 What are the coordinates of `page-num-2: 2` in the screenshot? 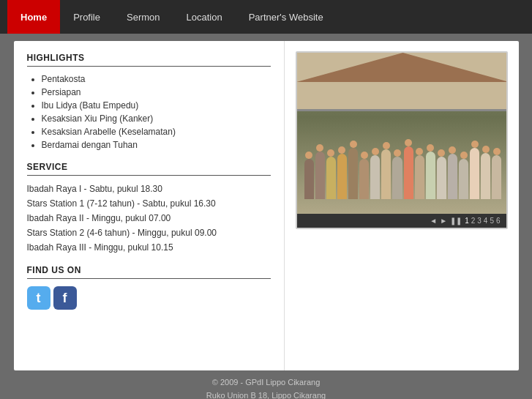 It's located at (473, 221).